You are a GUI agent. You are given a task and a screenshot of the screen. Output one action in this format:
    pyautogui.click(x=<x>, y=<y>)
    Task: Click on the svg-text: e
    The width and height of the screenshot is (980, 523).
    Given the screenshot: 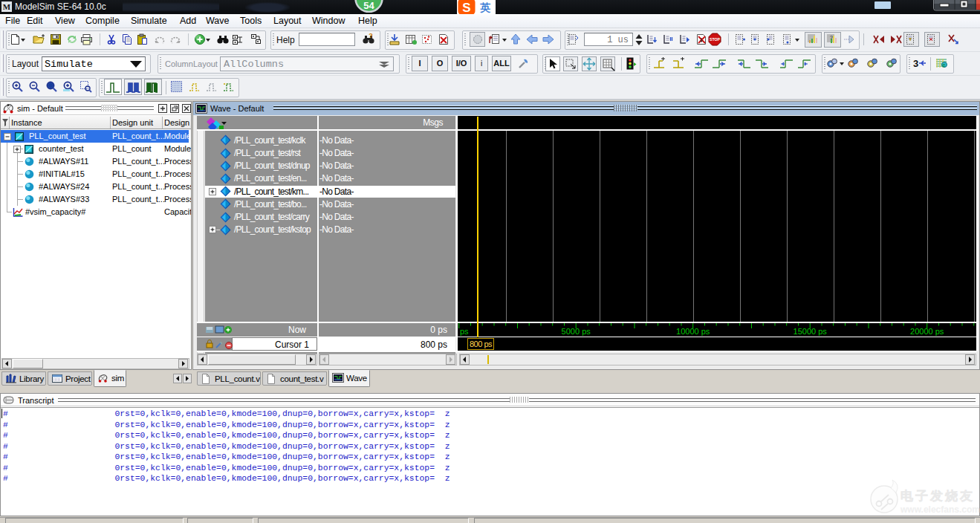 What is the action you would take?
    pyautogui.click(x=944, y=65)
    